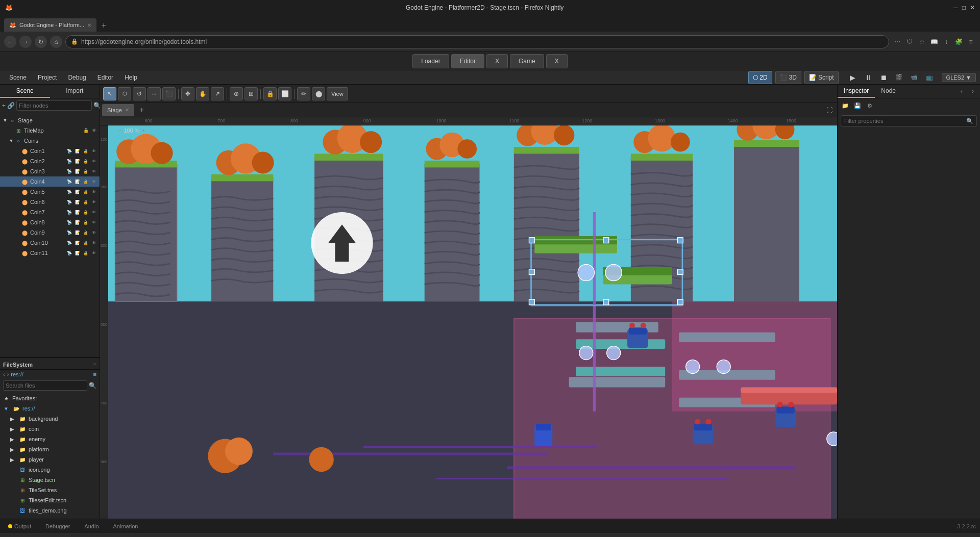 This screenshot has width=980, height=537. I want to click on inspector-tab-node: Node, so click(888, 91).